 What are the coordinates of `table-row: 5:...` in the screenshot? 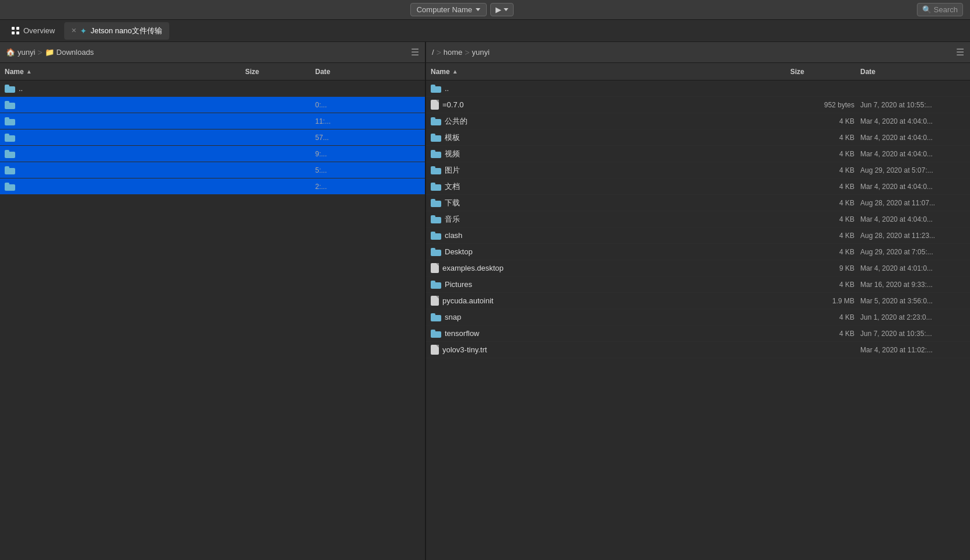 It's located at (212, 170).